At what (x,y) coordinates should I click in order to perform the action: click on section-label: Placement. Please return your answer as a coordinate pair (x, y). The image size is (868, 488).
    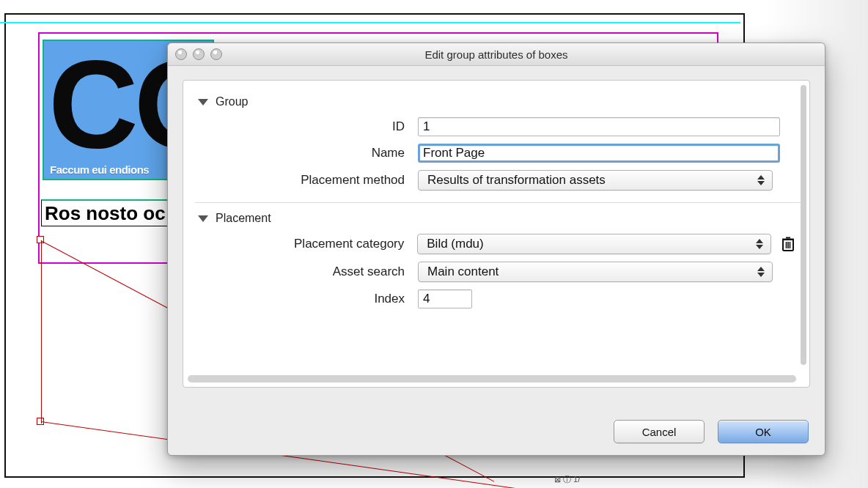
    Looking at the image, I should click on (243, 218).